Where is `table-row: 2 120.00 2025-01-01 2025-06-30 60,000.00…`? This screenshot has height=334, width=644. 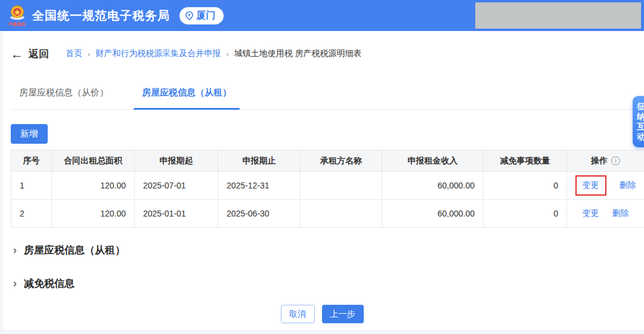
table-row: 2 120.00 2025-01-01 2025-06-30 60,000.00… is located at coordinates (328, 214).